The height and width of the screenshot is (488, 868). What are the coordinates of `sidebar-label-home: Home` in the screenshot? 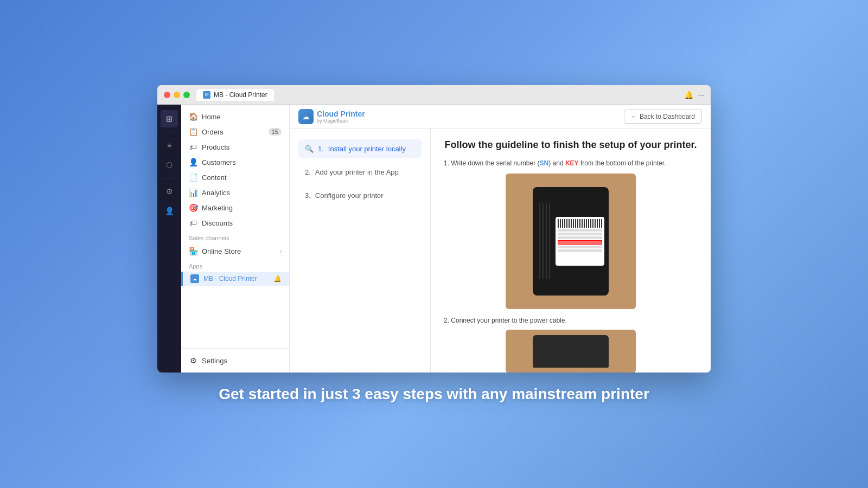 It's located at (212, 117).